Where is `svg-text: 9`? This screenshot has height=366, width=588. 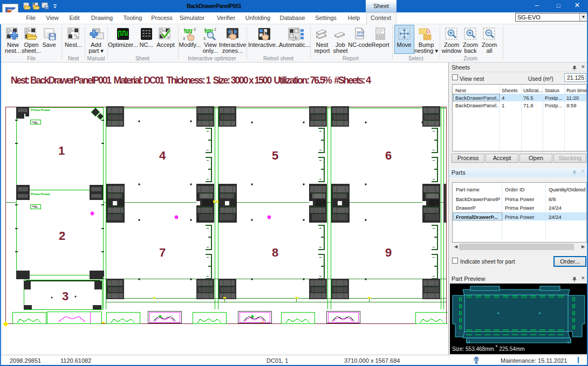 svg-text: 9 is located at coordinates (388, 252).